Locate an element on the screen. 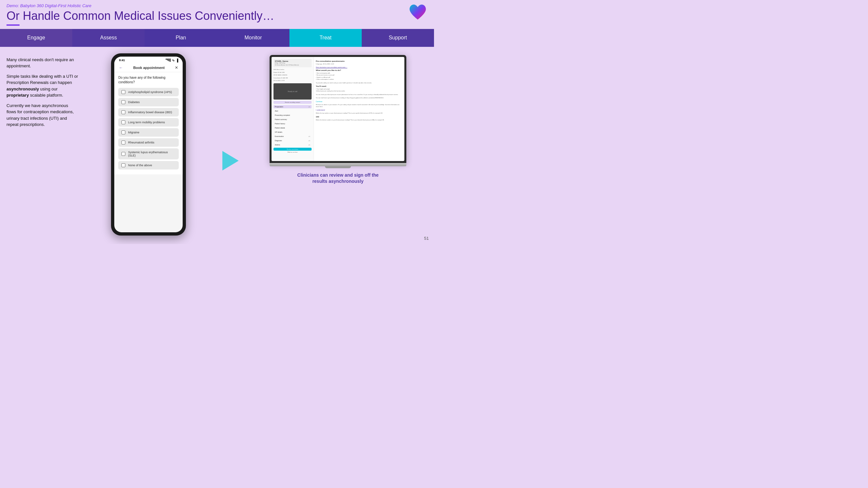 The height and width of the screenshot is (488, 868). phone-status-bar: 9:41 ∿ ▐ is located at coordinates (148, 60).